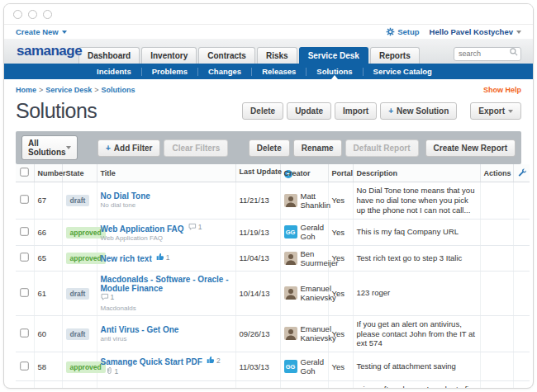  What do you see at coordinates (48, 173) in the screenshot?
I see `col-header-number: Number` at bounding box center [48, 173].